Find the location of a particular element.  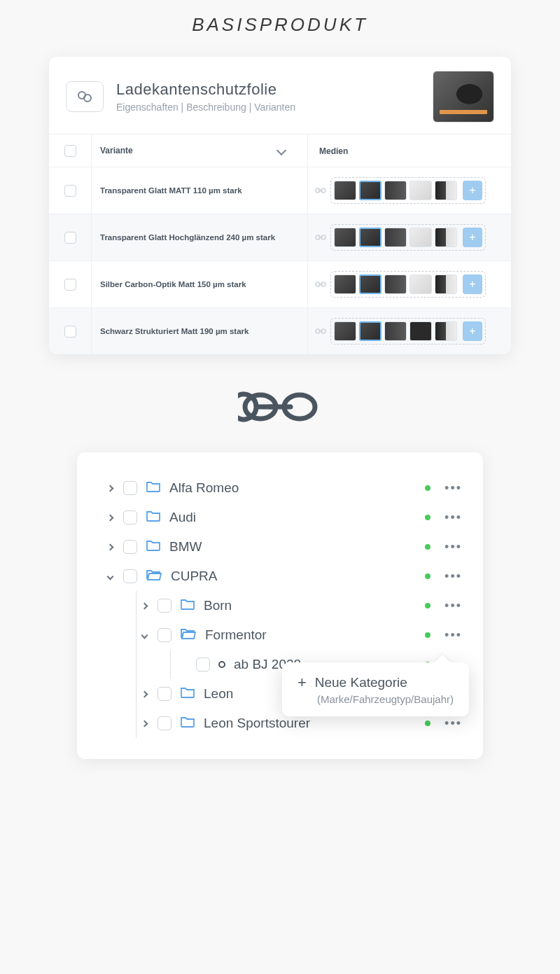

tree-item-alfa-romeo: Alfa Romeo ••• is located at coordinates (294, 488).